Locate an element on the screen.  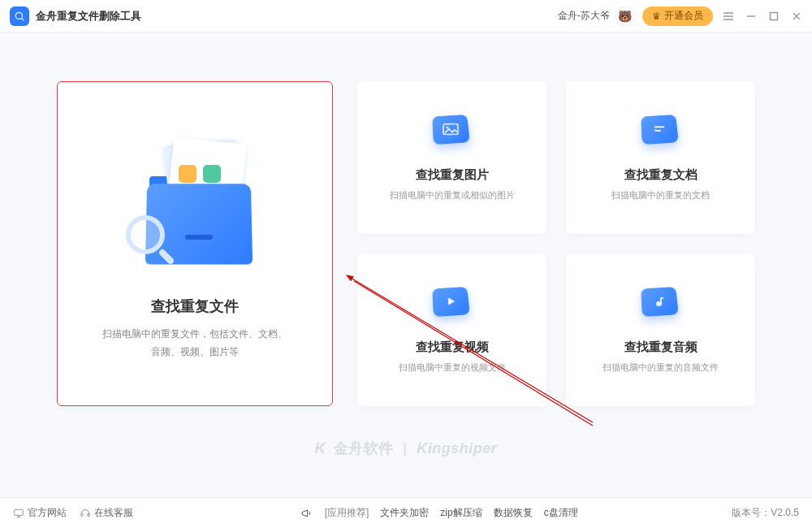
rec-item-1: zip解压缩 is located at coordinates (461, 513).